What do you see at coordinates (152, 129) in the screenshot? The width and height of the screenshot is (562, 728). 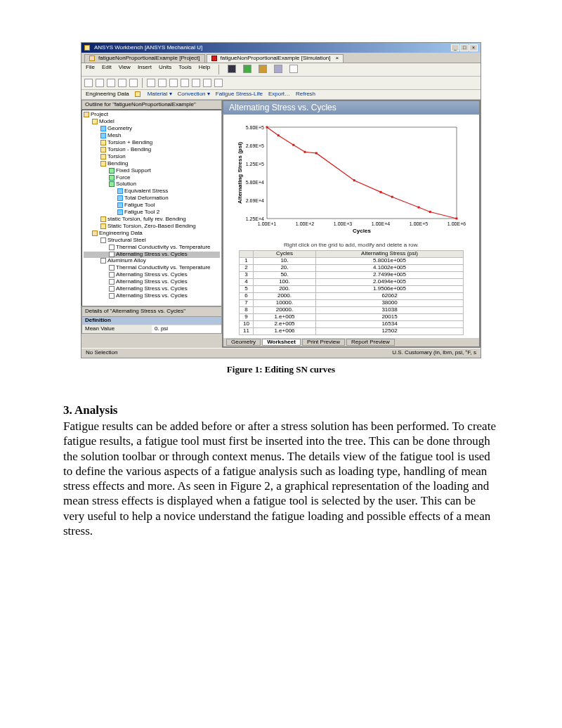 I see `tree-node: Geometry` at bounding box center [152, 129].